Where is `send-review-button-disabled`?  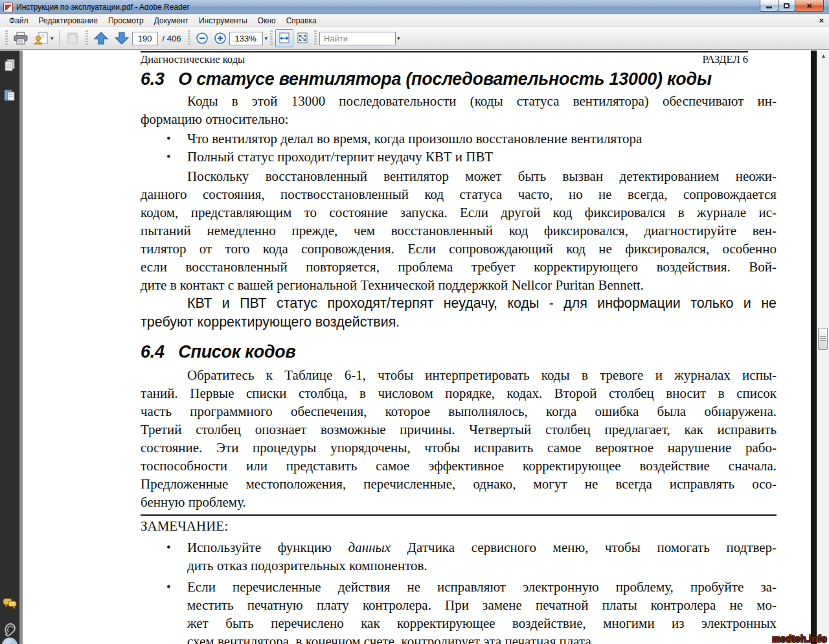 send-review-button-disabled is located at coordinates (73, 38).